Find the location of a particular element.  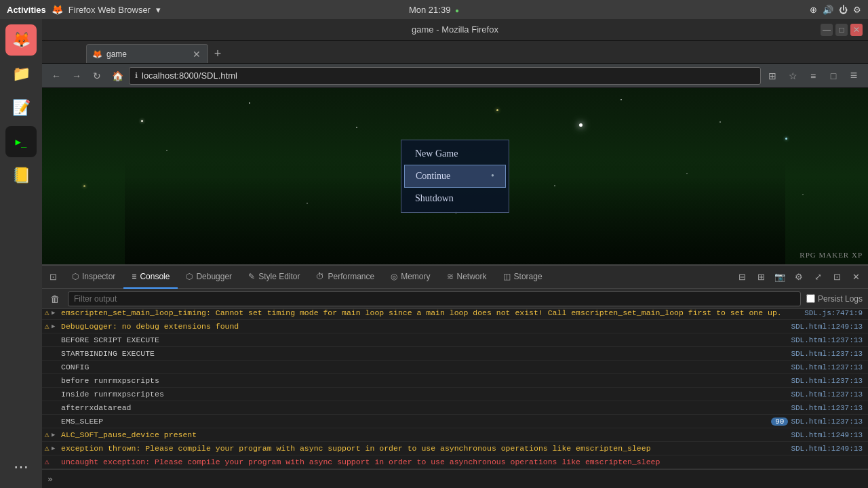

menu-item-continue: Continue is located at coordinates (455, 176).